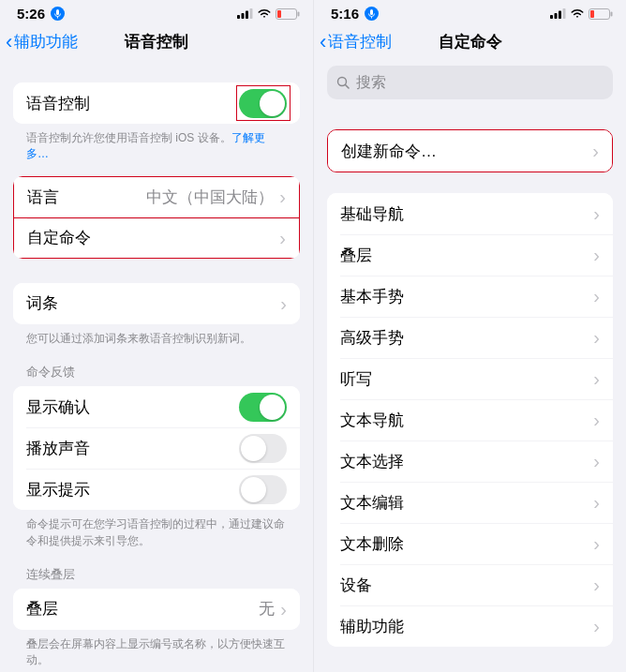 This screenshot has height=672, width=626. What do you see at coordinates (262, 448) in the screenshot?
I see `play-sound-toggle` at bounding box center [262, 448].